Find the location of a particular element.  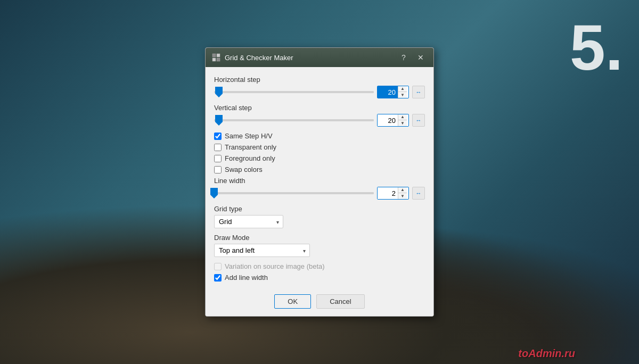

foreground-only-label: Foreground only is located at coordinates (250, 159).